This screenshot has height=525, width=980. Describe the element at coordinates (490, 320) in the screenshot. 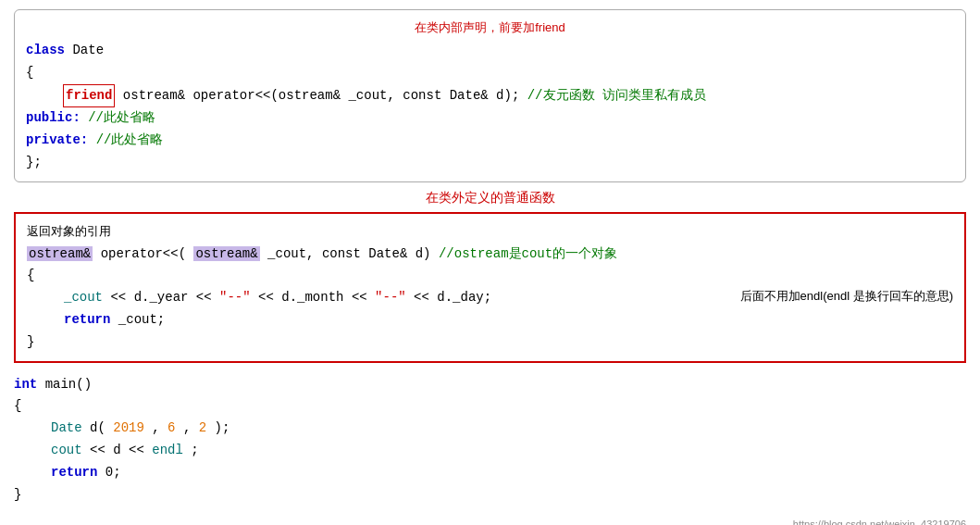

I see `return-cout-line: return _cout;` at that location.